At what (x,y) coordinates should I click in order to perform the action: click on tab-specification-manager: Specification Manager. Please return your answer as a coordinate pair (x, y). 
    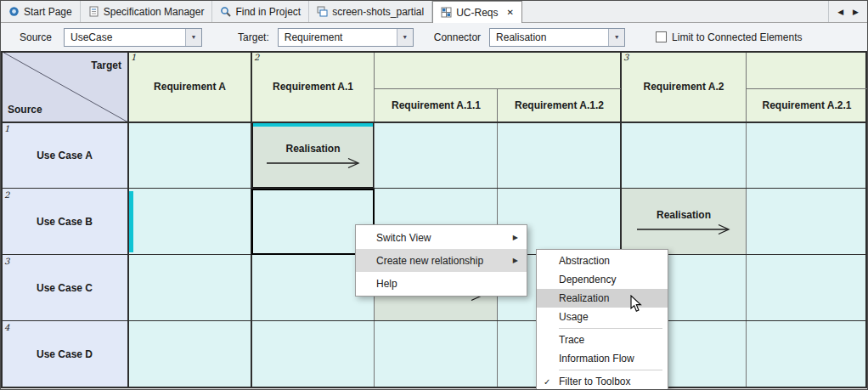
    Looking at the image, I should click on (147, 12).